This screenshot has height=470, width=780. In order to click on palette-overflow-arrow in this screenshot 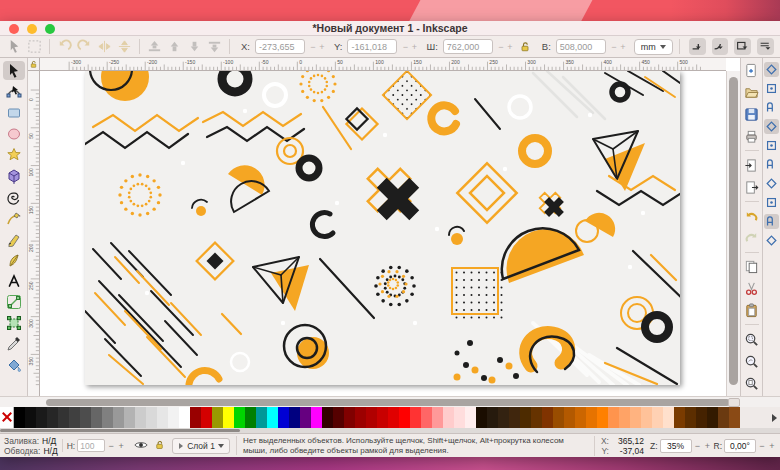, I will do `click(774, 418)`.